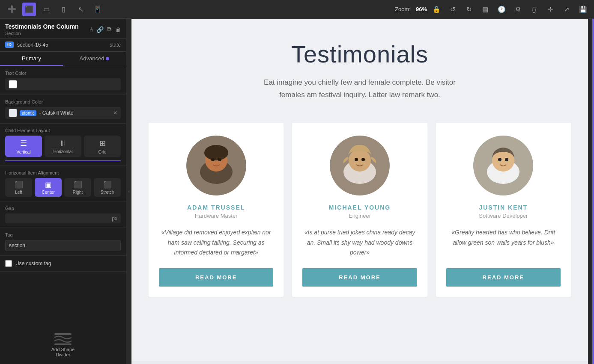 The width and height of the screenshot is (594, 364). Describe the element at coordinates (98, 9) in the screenshot. I see `mobile-view-icon: 📱` at that location.